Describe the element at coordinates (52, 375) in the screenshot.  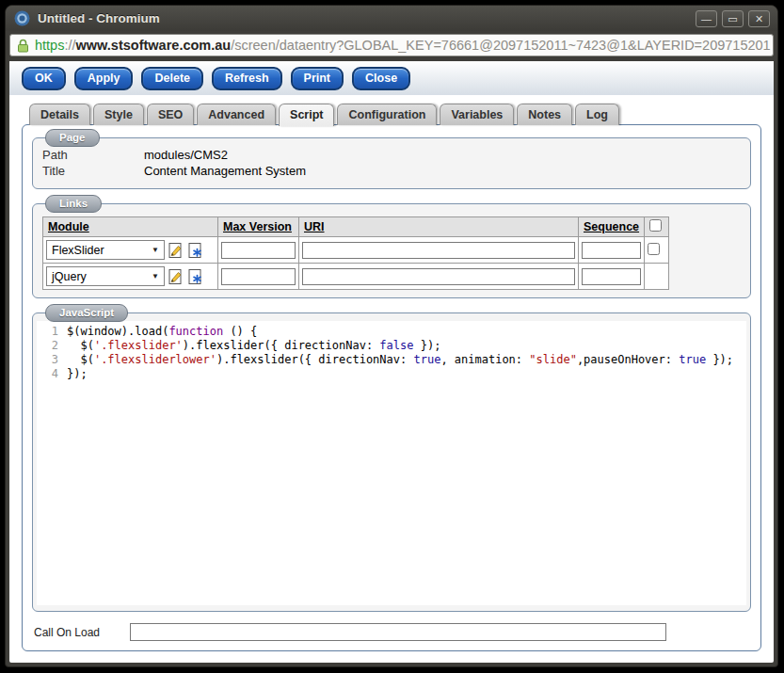
I see `line-number: 4` at that location.